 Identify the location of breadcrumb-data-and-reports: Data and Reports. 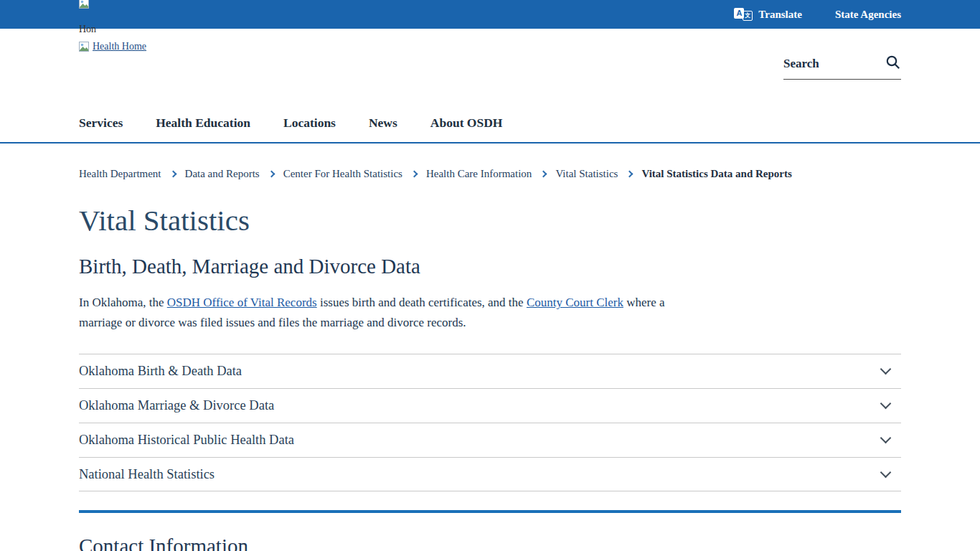
(222, 174).